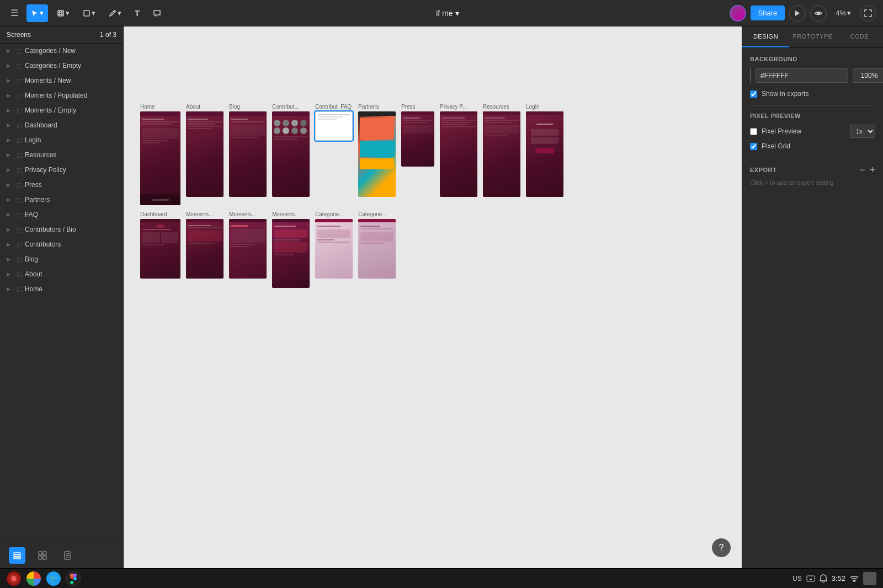 The height and width of the screenshot is (588, 883). I want to click on opacity-input, so click(868, 76).